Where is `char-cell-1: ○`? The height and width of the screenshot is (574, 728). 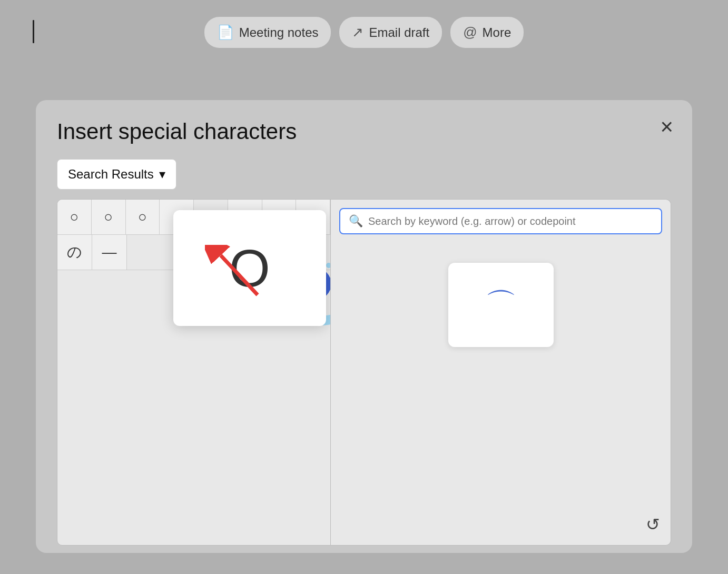
char-cell-1: ○ is located at coordinates (109, 217).